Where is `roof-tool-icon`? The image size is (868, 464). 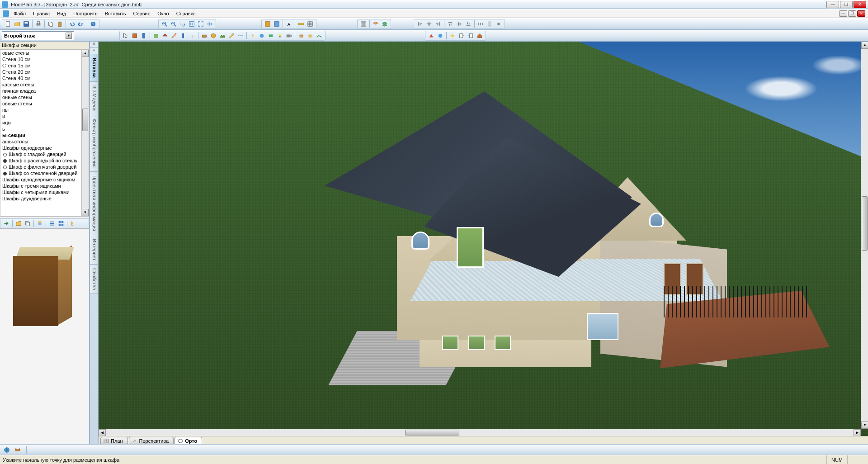
roof-tool-icon is located at coordinates (165, 36).